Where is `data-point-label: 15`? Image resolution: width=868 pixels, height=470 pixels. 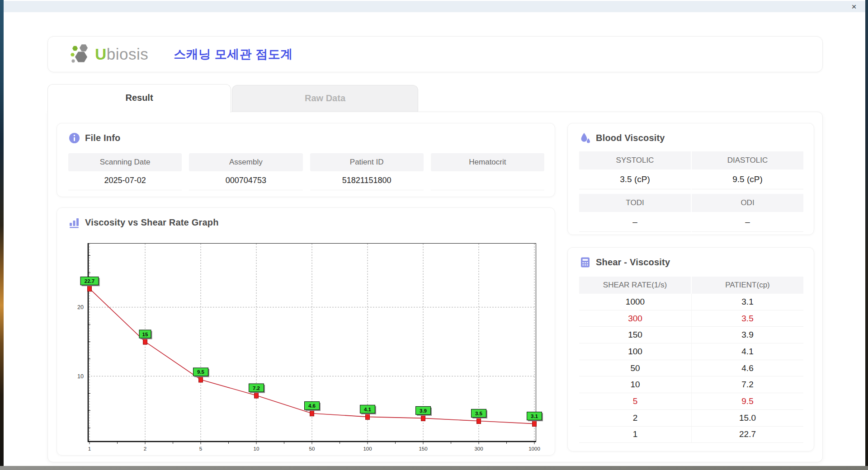
data-point-label: 15 is located at coordinates (146, 334).